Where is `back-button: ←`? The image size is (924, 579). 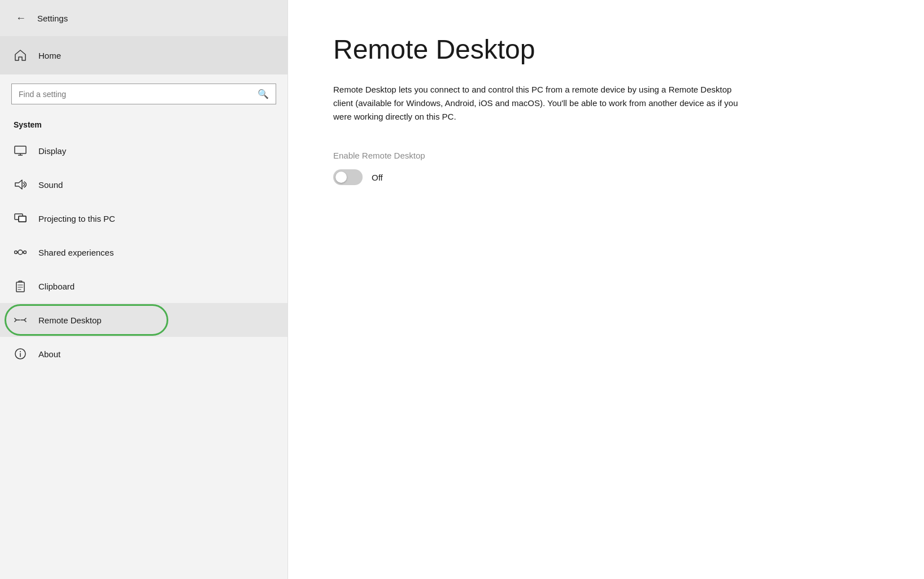
back-button: ← is located at coordinates (21, 18).